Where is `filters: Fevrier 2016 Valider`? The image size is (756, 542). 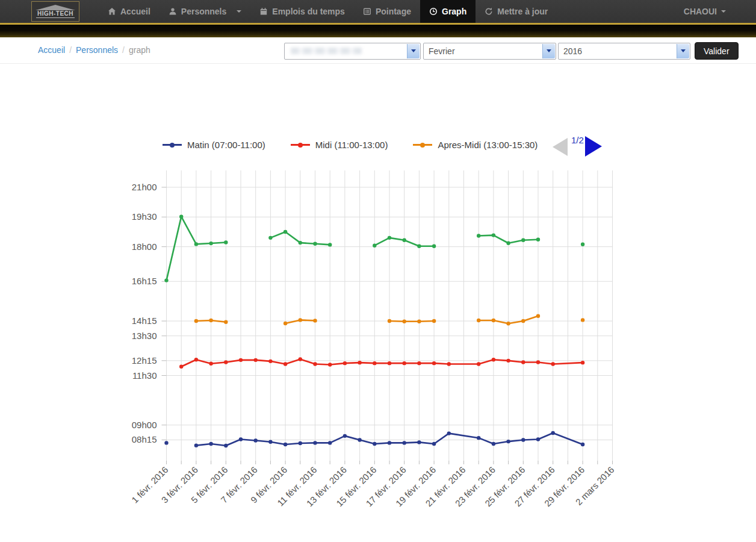 filters: Fevrier 2016 Valider is located at coordinates (512, 51).